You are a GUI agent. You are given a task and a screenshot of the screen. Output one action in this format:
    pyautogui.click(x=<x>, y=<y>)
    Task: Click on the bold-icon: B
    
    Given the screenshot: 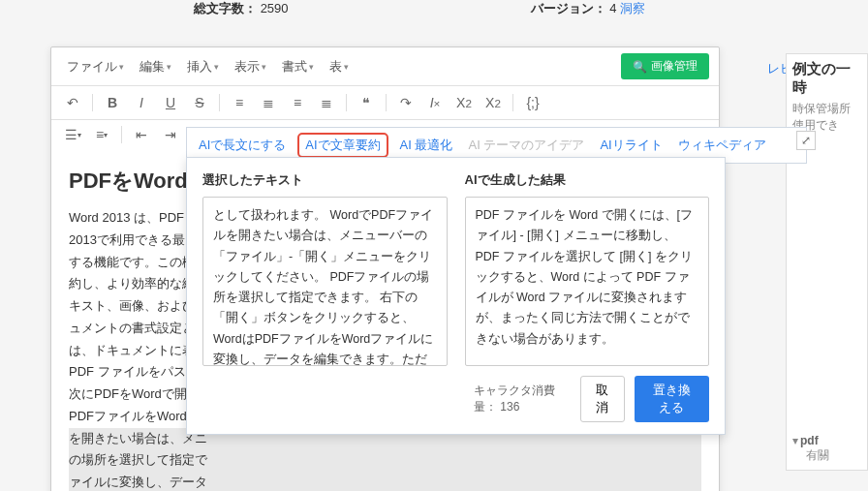 What is the action you would take?
    pyautogui.click(x=112, y=103)
    